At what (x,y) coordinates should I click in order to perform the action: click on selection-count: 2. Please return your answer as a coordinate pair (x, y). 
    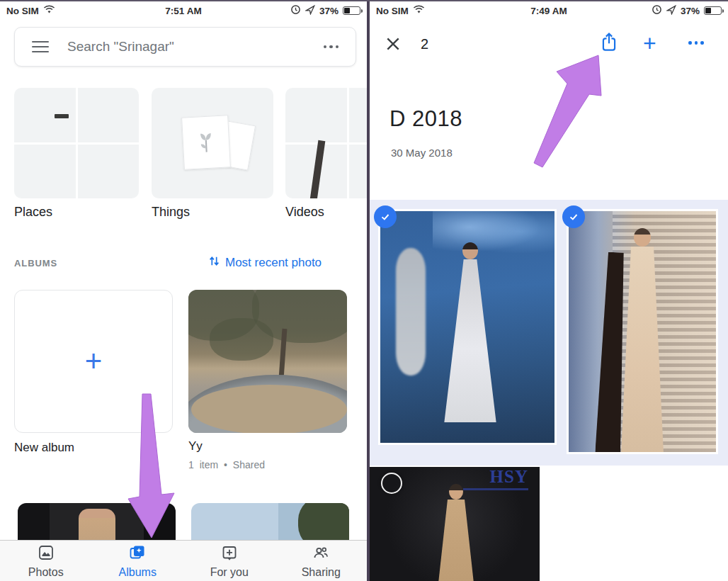
    Looking at the image, I should click on (425, 44).